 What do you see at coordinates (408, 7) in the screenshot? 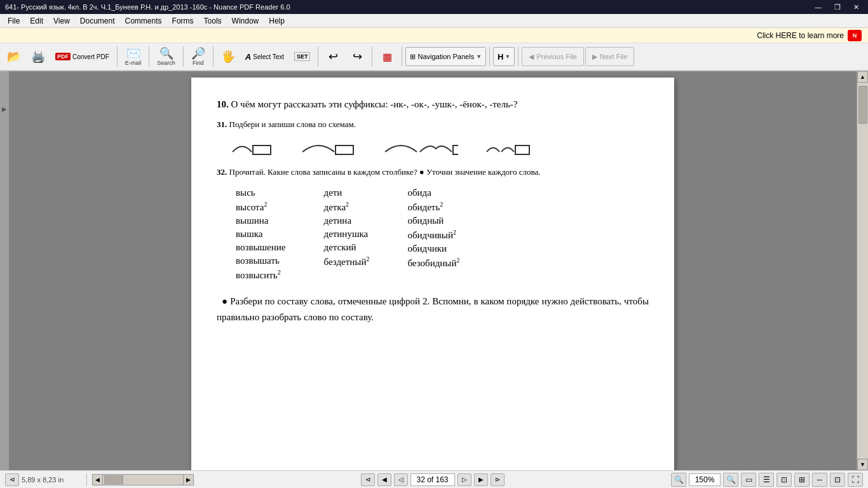
I see `window-title: 641- Русский язык. 4кл. В 2ч. Ч.1_Бунеев…` at bounding box center [408, 7].